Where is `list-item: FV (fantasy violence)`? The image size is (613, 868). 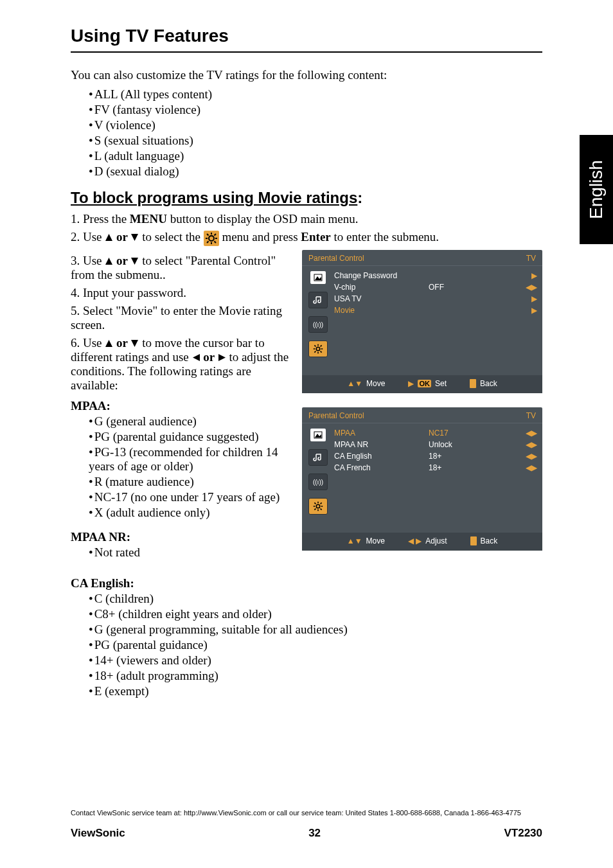
list-item: FV (fantasy violence) is located at coordinates (315, 110).